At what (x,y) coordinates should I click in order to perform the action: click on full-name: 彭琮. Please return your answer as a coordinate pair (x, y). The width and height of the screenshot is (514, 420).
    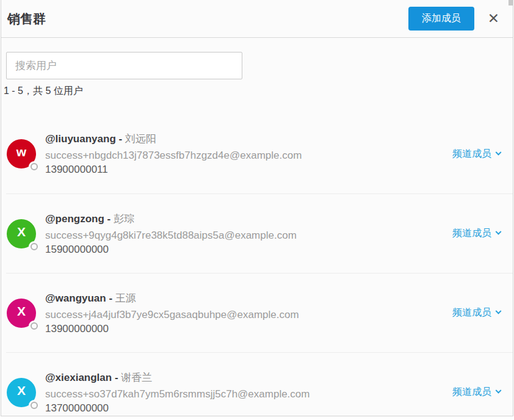
    Looking at the image, I should click on (124, 219).